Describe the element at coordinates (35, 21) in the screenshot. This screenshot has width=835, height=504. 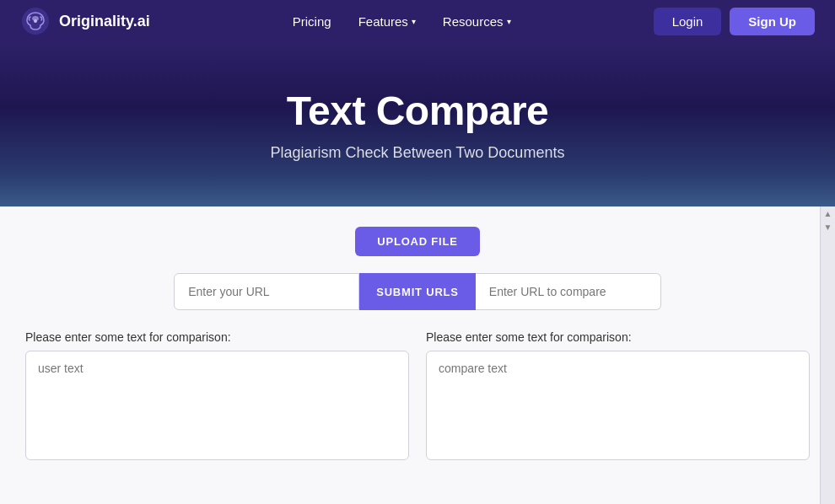
I see `logo-icon` at that location.